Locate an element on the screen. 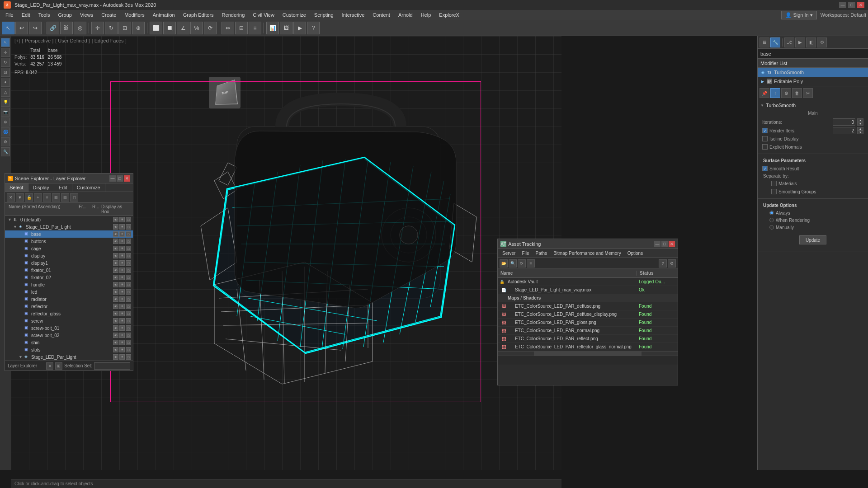 This screenshot has height=488, width=868. left-spacewarps: 🌀 is located at coordinates (5, 132).